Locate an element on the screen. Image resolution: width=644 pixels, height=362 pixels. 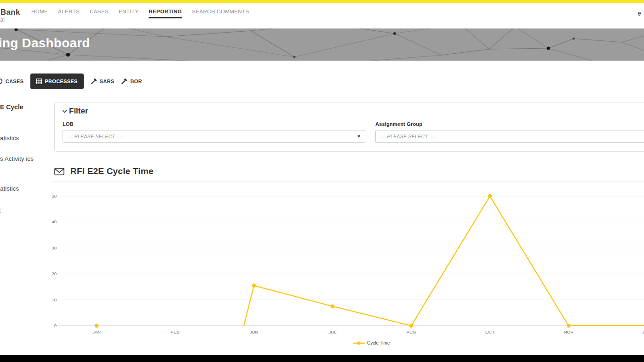
tab-label: CASES is located at coordinates (15, 81).